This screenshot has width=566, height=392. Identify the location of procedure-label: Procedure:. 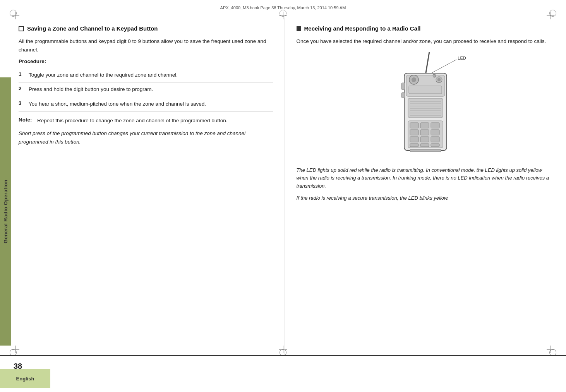
(146, 61).